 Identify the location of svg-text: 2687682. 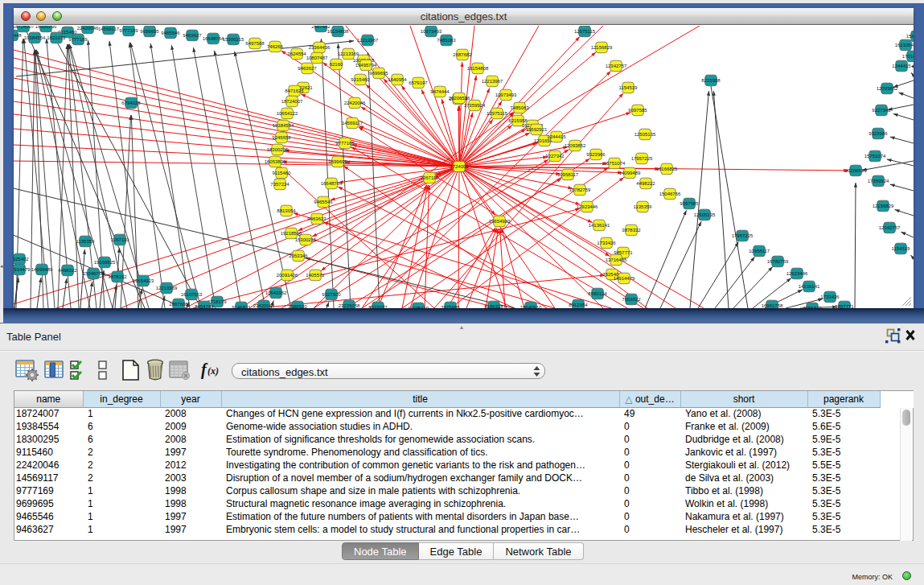
(462, 55).